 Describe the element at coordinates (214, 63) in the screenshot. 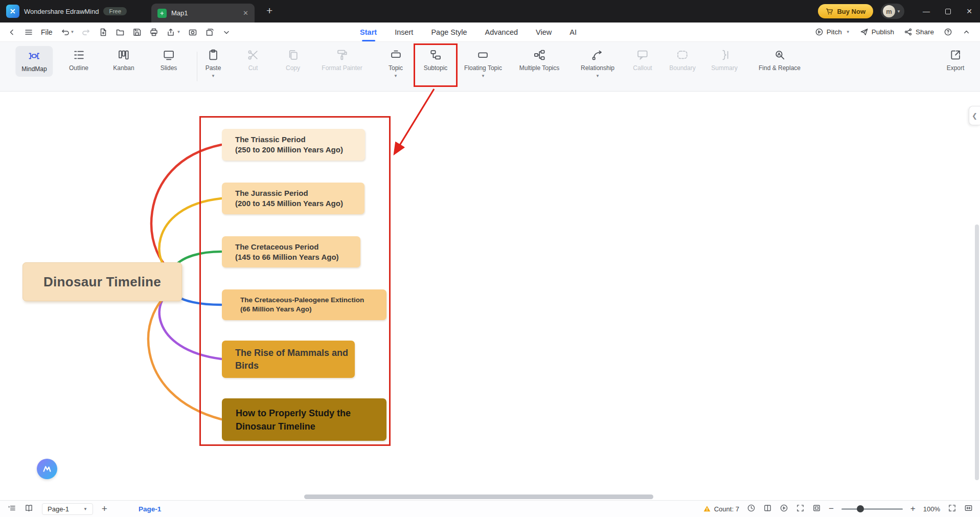

I see `paste-button: Paste ▼` at that location.